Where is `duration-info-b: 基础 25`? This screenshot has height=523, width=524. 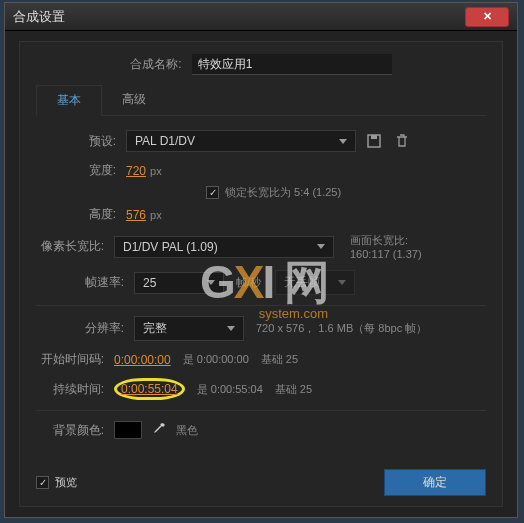
duration-info-b: 基础 25 is located at coordinates (294, 390).